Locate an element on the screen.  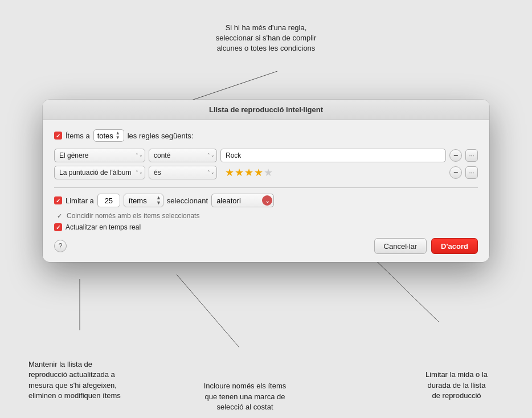
condition-row-2: La puntuació de l'àlbum és ★★★★★ − ··· is located at coordinates (266, 173).